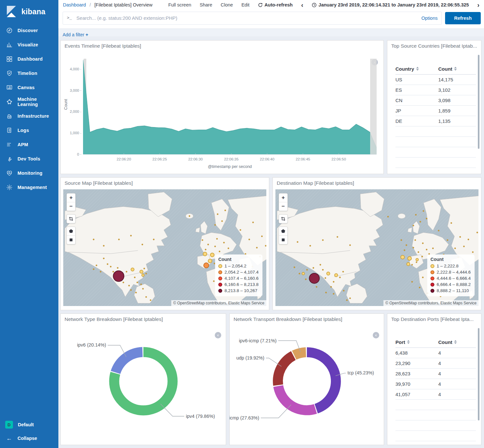  I want to click on auto-refresh-button: Auto-refresh, so click(275, 5).